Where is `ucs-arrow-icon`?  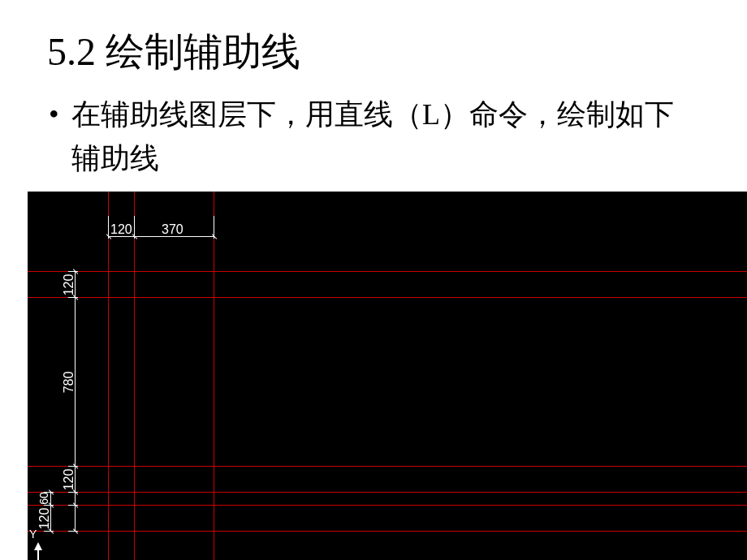 ucs-arrow-icon is located at coordinates (38, 546).